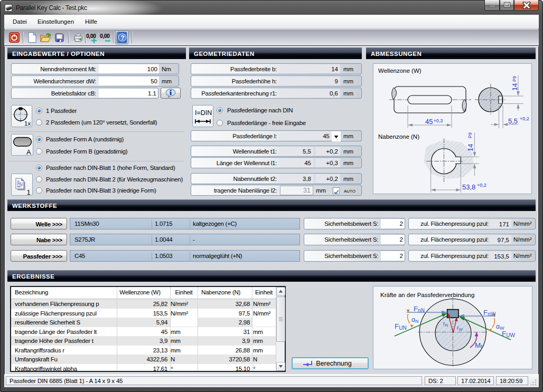  Describe the element at coordinates (415, 320) in the screenshot. I see `svg-text: αN` at that location.